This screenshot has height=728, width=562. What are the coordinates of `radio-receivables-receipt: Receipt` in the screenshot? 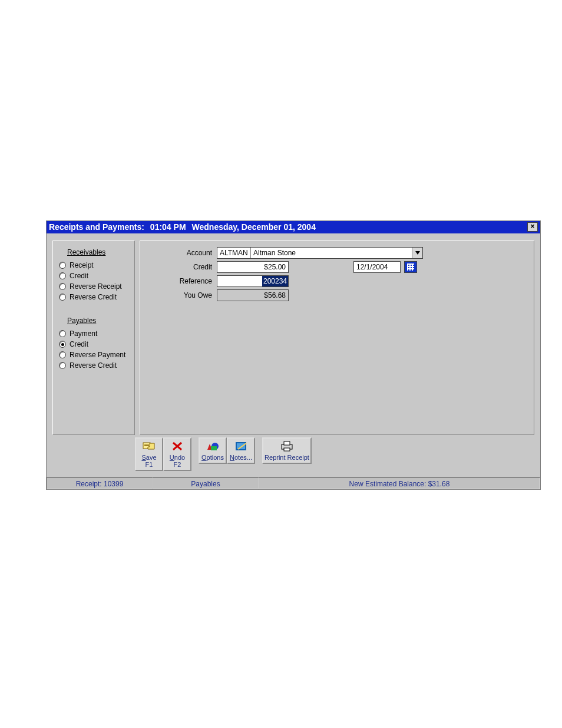 It's located at (95, 265).